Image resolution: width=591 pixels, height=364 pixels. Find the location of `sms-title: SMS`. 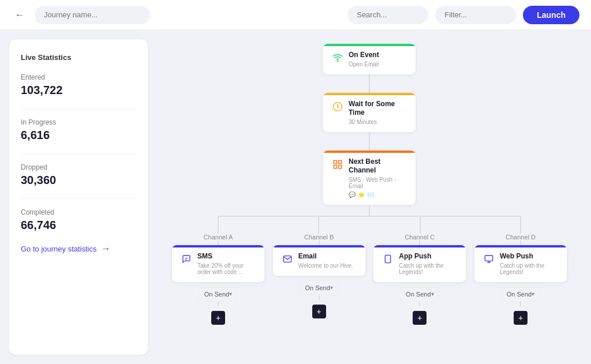

sms-title: SMS is located at coordinates (227, 257).